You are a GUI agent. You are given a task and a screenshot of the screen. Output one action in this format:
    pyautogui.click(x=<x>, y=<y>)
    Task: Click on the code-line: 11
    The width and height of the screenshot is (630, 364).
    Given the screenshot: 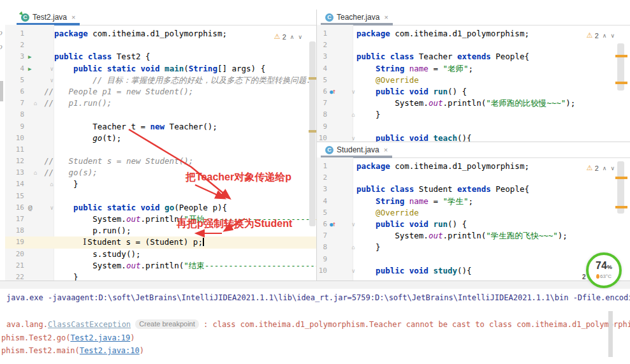 What is the action you would take?
    pyautogui.click(x=161, y=150)
    